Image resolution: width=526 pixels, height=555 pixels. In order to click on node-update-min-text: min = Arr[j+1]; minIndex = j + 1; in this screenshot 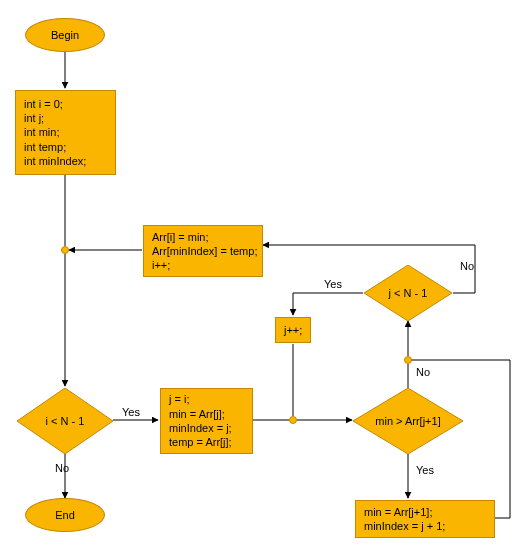, I will do `click(404, 520)`.